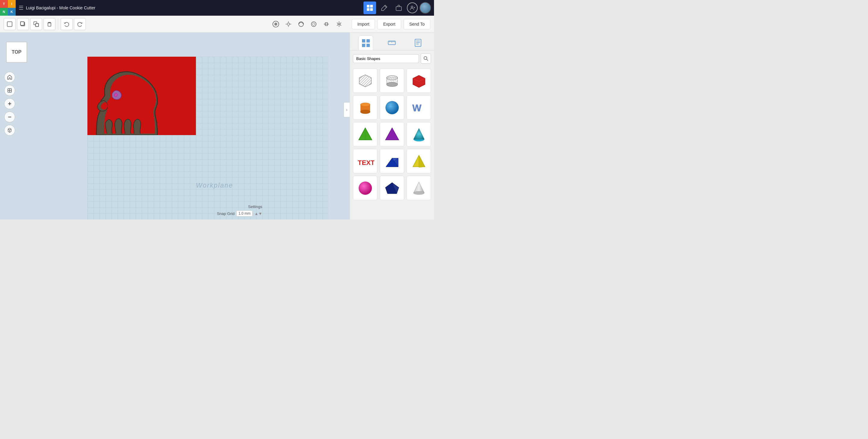  Describe the element at coordinates (142, 96) in the screenshot. I see `cookie-cutter-object` at that location.